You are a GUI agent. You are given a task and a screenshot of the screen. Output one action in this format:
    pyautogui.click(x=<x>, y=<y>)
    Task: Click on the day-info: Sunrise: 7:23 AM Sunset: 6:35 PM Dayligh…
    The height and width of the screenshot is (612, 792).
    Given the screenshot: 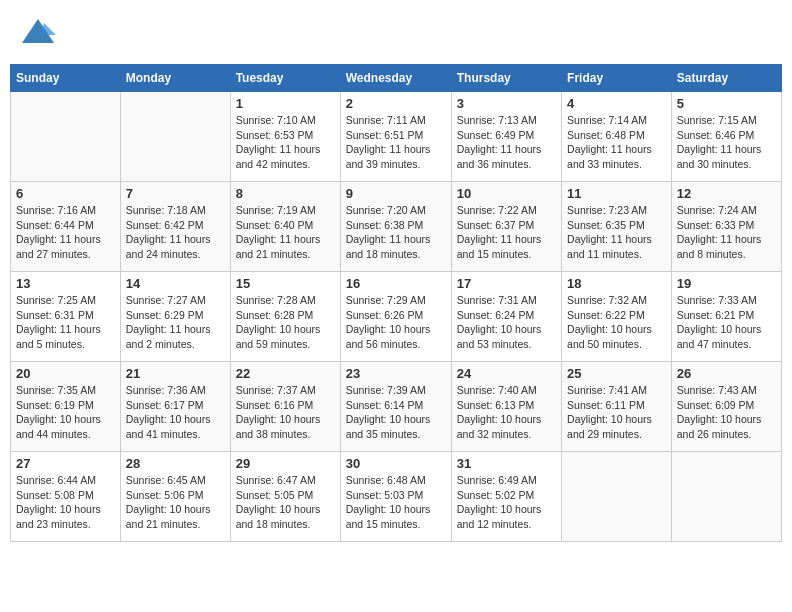 What is the action you would take?
    pyautogui.click(x=616, y=232)
    